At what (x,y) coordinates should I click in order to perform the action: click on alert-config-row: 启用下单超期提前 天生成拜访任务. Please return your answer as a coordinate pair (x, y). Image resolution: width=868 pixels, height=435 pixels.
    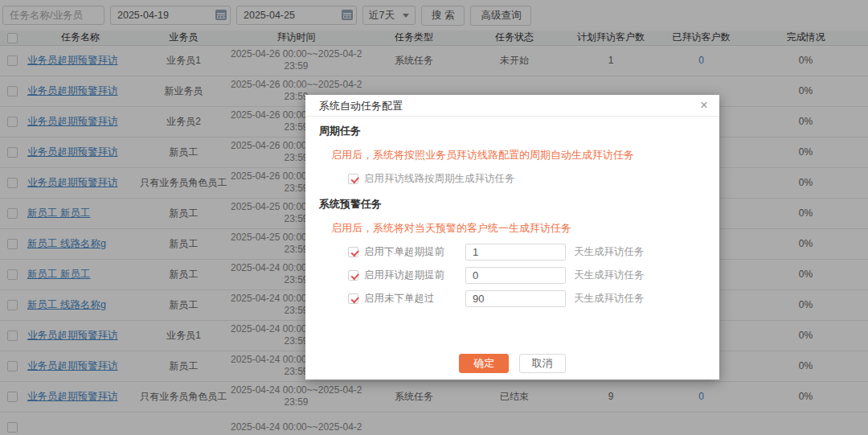
    Looking at the image, I should click on (526, 252).